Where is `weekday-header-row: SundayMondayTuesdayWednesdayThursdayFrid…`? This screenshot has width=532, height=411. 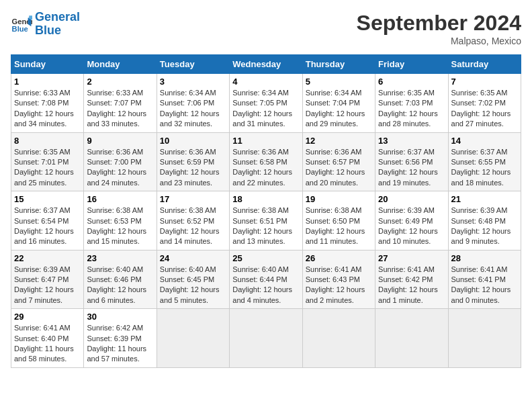 weekday-header-row: SundayMondayTuesdayWednesdayThursdayFrid… is located at coordinates (266, 64).